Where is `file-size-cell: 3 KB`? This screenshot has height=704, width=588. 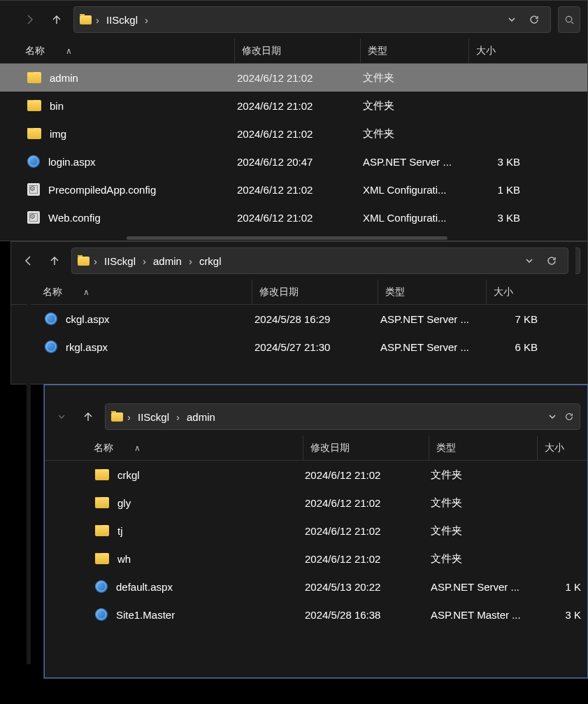
file-size-cell: 3 KB is located at coordinates (503, 162).